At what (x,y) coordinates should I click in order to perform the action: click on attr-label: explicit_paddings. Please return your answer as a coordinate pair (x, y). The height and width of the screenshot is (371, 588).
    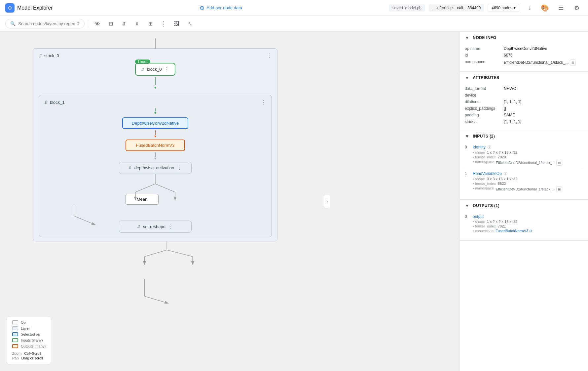
    Looking at the image, I should click on (483, 108).